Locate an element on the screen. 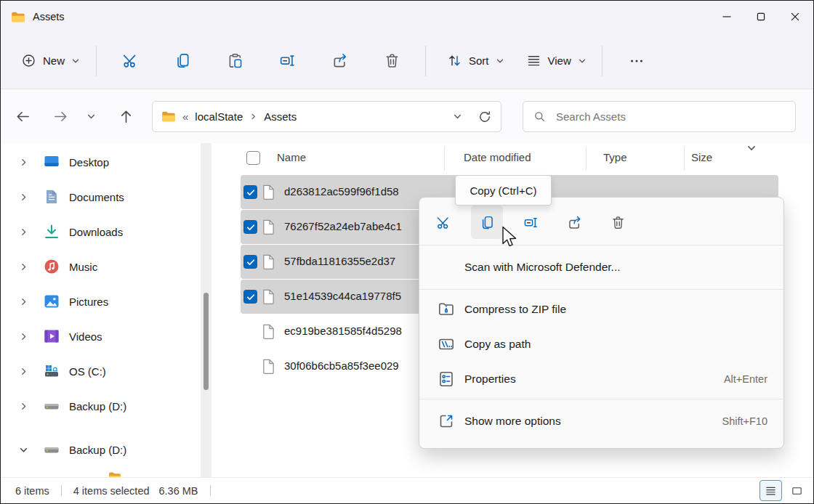  sort-arrows-icon is located at coordinates (455, 61).